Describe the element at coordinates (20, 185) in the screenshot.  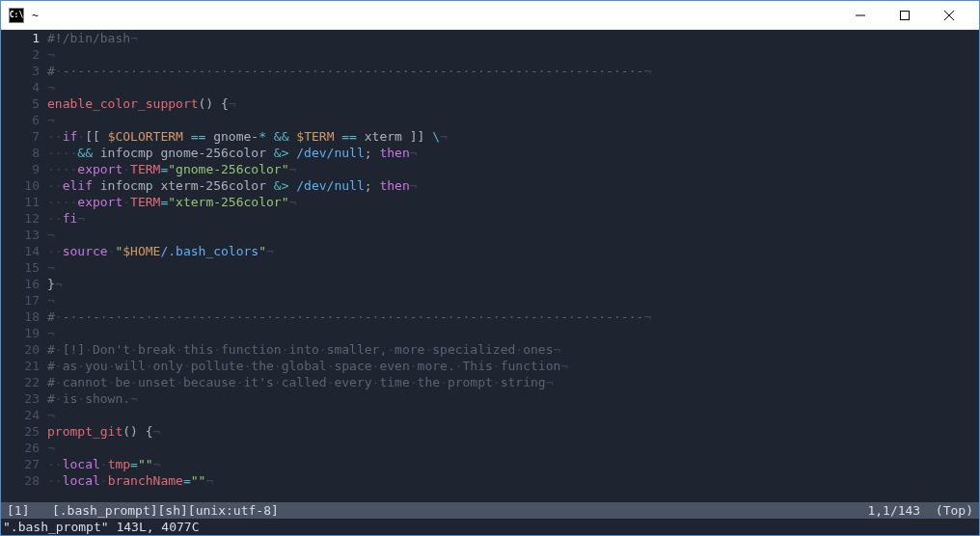
I see `line-number: 10` at that location.